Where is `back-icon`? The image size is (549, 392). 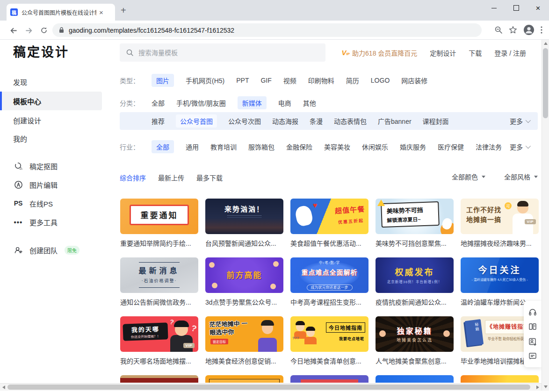 back-icon is located at coordinates (13, 30).